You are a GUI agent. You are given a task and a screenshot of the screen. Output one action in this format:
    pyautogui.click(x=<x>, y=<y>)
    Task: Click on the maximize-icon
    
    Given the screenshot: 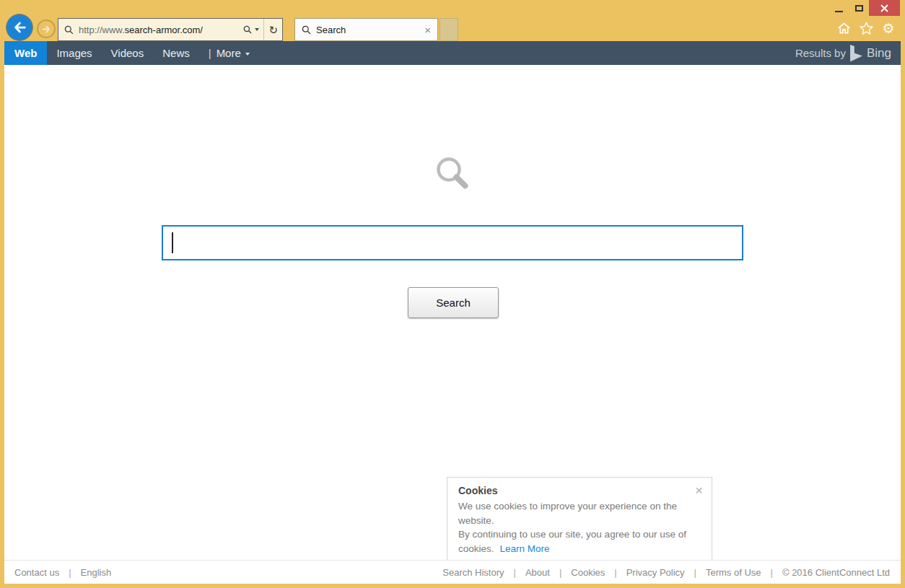 What is the action you would take?
    pyautogui.click(x=859, y=9)
    